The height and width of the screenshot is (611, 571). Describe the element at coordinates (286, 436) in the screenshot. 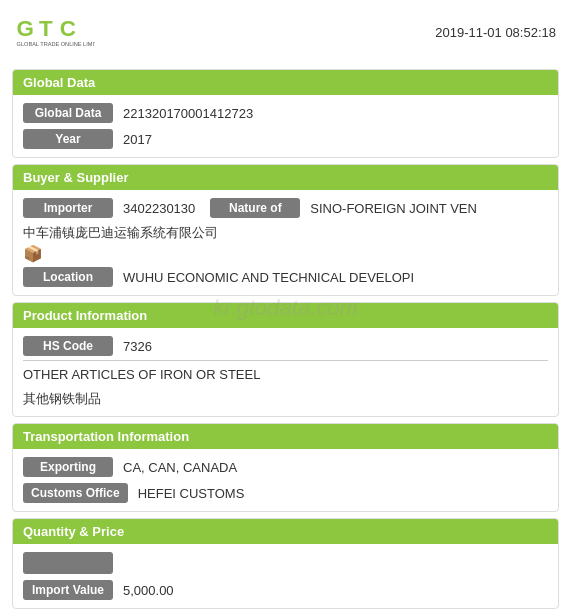

I see `transportation-header: Transportation Information` at that location.